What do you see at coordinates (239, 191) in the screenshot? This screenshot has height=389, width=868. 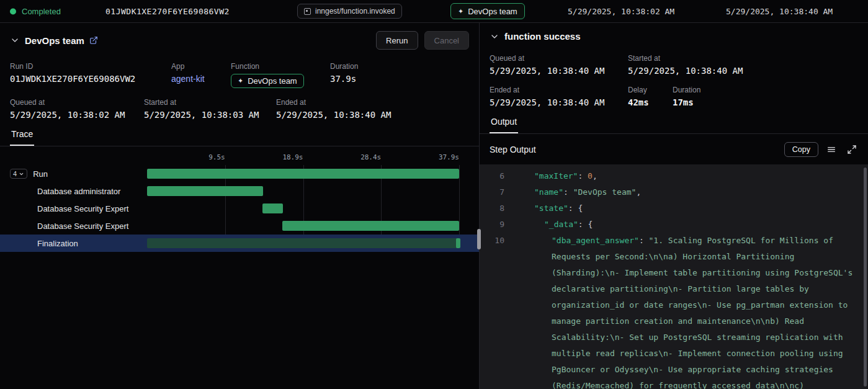 I see `trace-row-database-administrator: Database administrator` at bounding box center [239, 191].